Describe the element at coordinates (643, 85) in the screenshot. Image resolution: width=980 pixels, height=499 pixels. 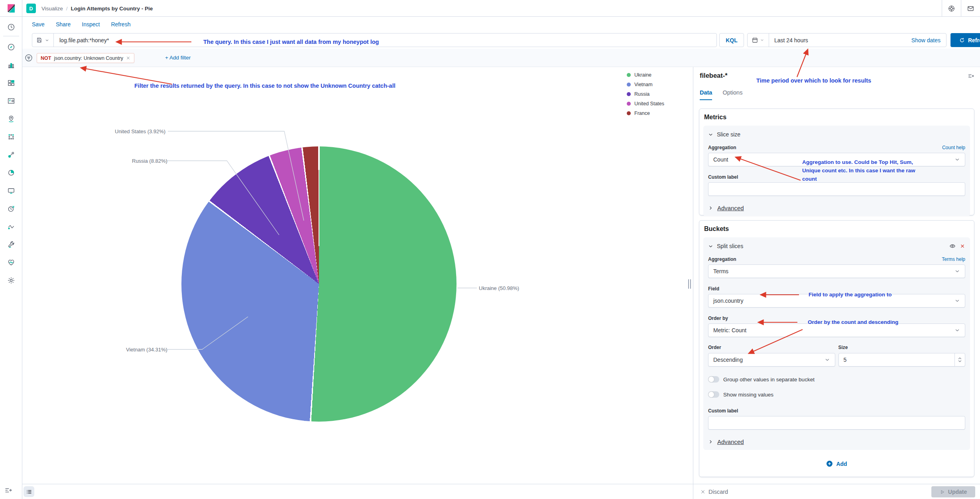
I see `legend-label: Vietnam` at that location.